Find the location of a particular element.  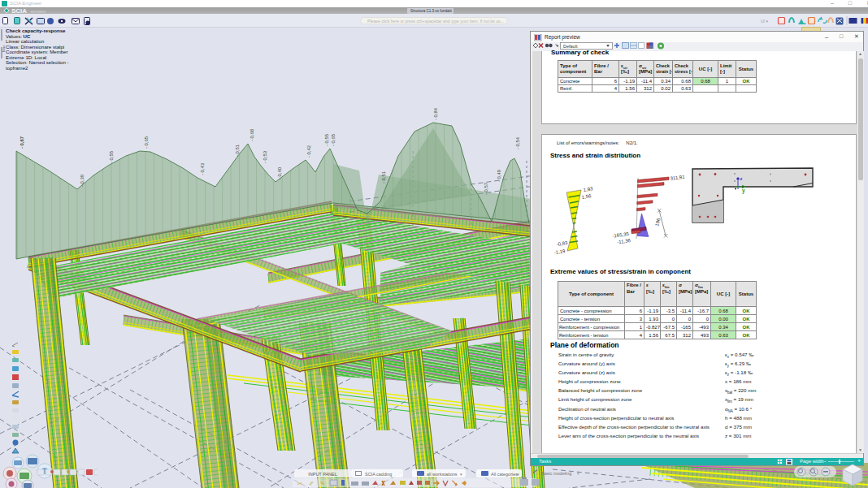

svg-text: all workstations is located at coordinates (442, 474).